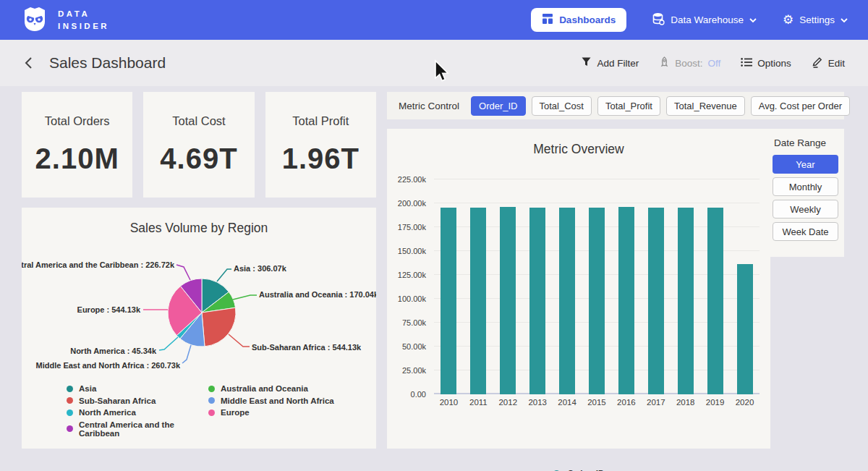 This screenshot has height=471, width=868. What do you see at coordinates (279, 412) in the screenshot?
I see `legend-column: Australia and OceaniaMiddle East and Nor…` at bounding box center [279, 412].